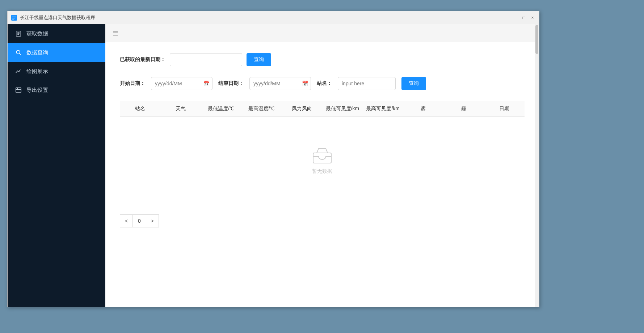 This screenshot has width=644, height=333. What do you see at coordinates (14, 18) in the screenshot?
I see `app-icon` at bounding box center [14, 18].